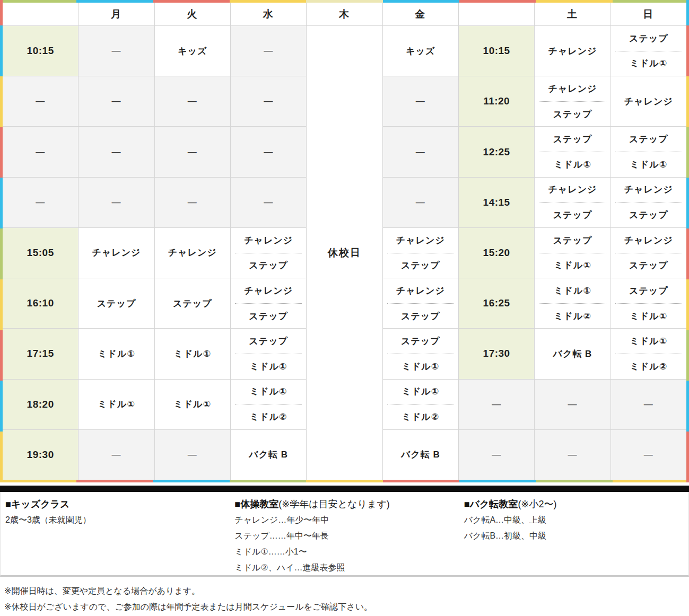  Describe the element at coordinates (345, 489) in the screenshot. I see `section-divider-bar` at that location.